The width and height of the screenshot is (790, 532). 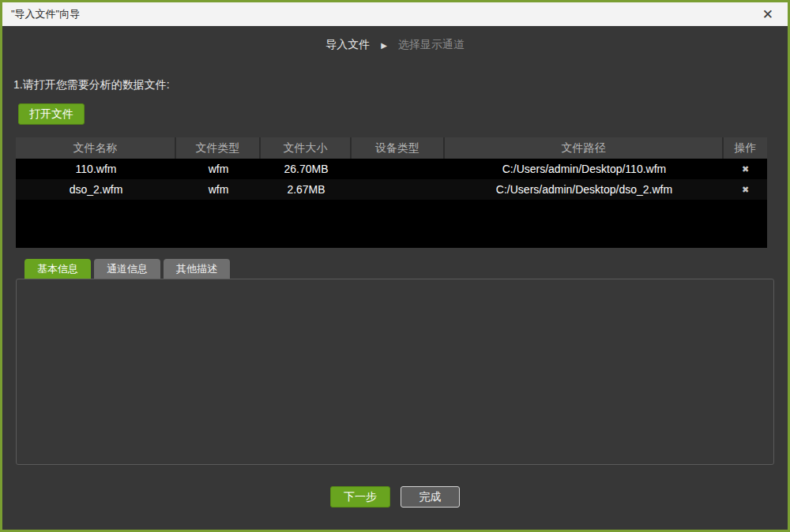 What do you see at coordinates (96, 148) in the screenshot?
I see `header-file-name: 文件名称` at bounding box center [96, 148].